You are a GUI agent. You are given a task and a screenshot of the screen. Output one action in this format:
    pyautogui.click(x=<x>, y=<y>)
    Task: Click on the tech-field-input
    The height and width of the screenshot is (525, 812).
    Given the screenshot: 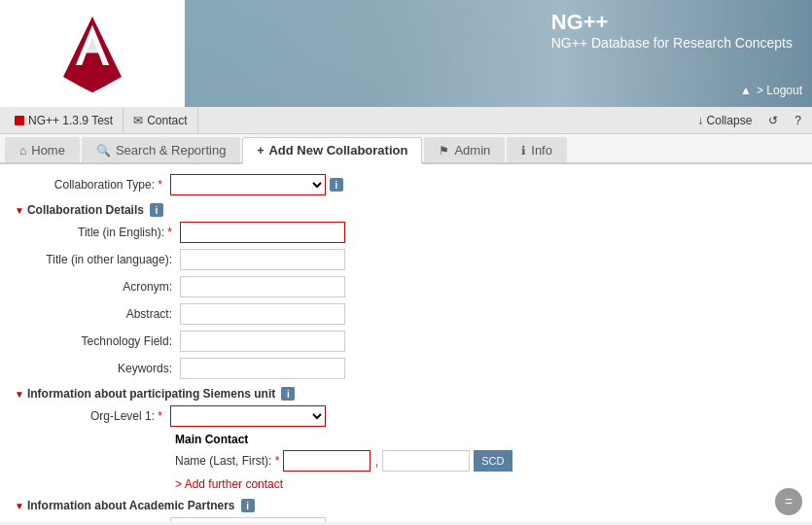 What is the action you would take?
    pyautogui.click(x=263, y=341)
    